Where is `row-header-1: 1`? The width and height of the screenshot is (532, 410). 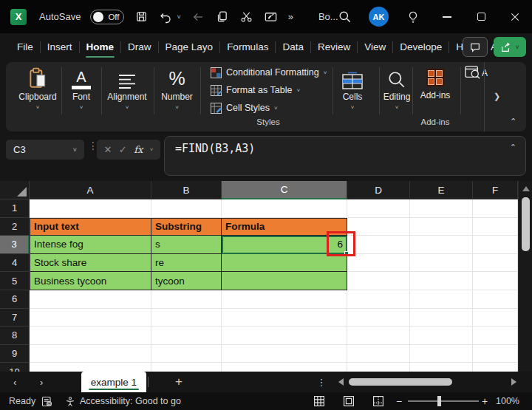
row-header-1: 1 is located at coordinates (15, 208).